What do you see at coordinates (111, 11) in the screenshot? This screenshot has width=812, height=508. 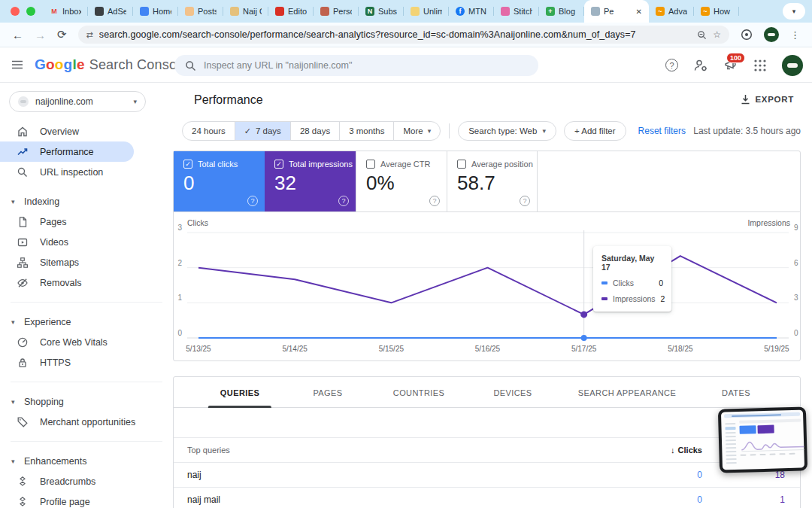 I see `browser-tab: AdSen` at bounding box center [111, 11].